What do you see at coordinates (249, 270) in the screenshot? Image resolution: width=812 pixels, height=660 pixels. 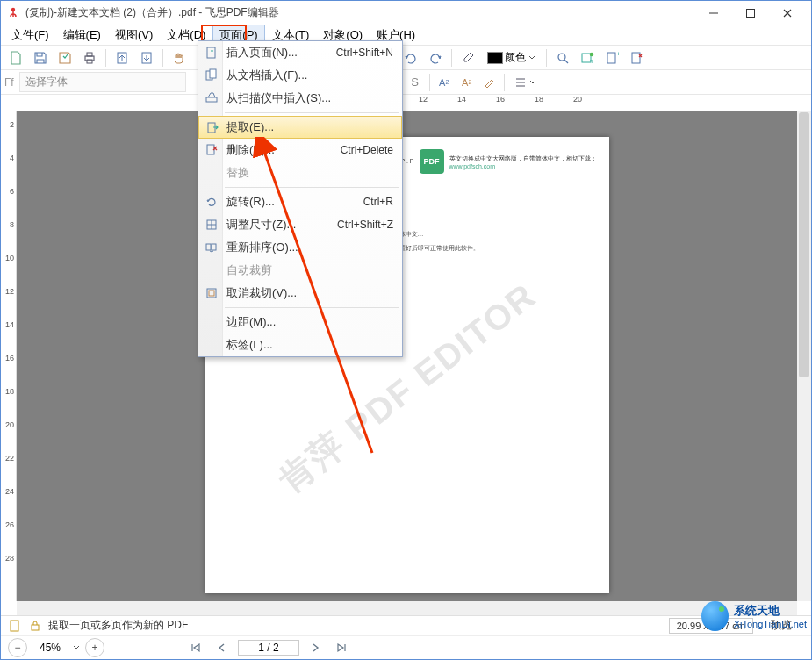 I see `menu-item-label: 自动裁剪` at bounding box center [249, 270].